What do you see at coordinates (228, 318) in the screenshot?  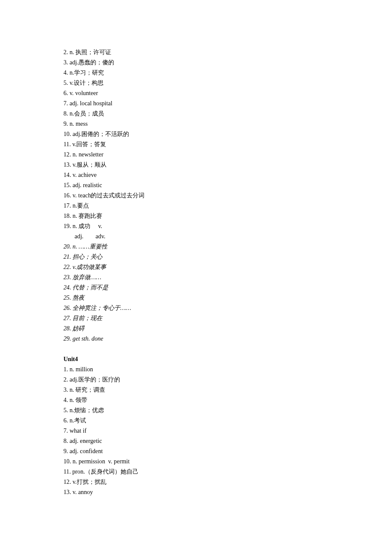 I see `list-item: 27. 目前；现在` at bounding box center [228, 318].